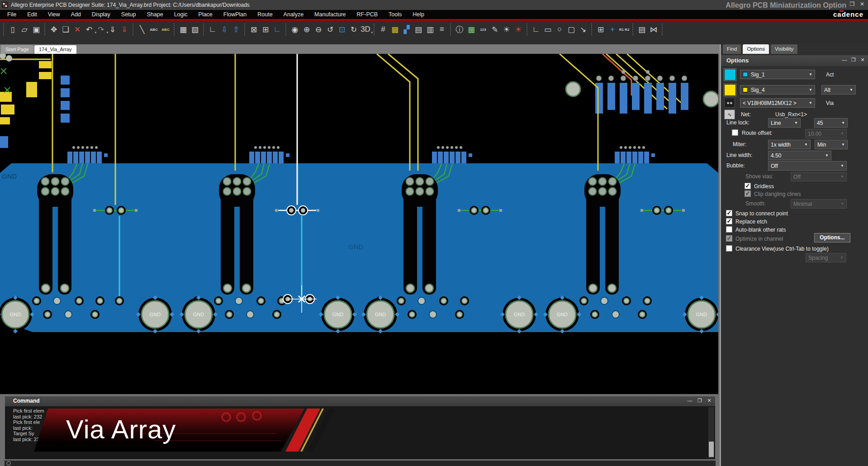  Describe the element at coordinates (612, 29) in the screenshot. I see `drill-customize-icon: +` at that location.